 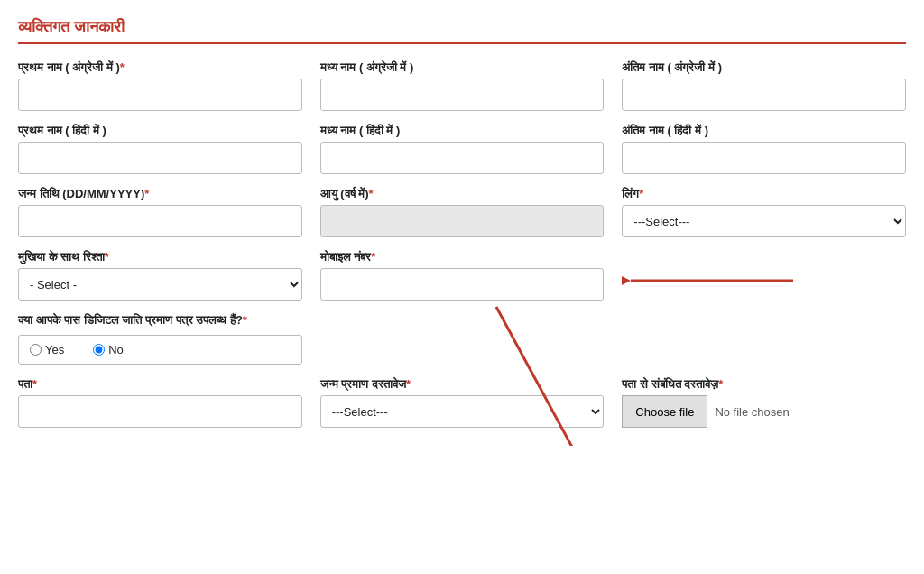 What do you see at coordinates (462, 275) in the screenshot?
I see `mobile-group: मोबाइल नंबर*` at bounding box center [462, 275].